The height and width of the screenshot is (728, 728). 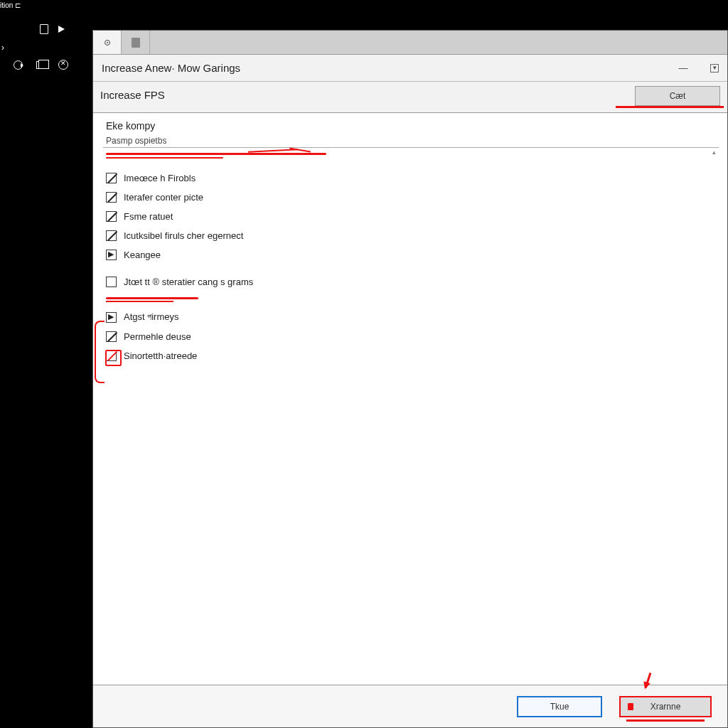 I want to click on check-item: Keangee, so click(x=410, y=255).